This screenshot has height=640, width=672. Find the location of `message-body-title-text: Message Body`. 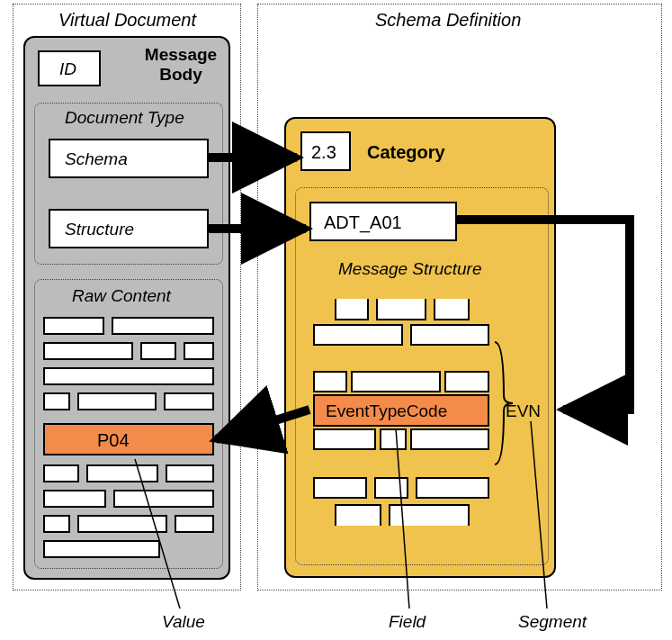

message-body-title-text: Message Body is located at coordinates (181, 65).